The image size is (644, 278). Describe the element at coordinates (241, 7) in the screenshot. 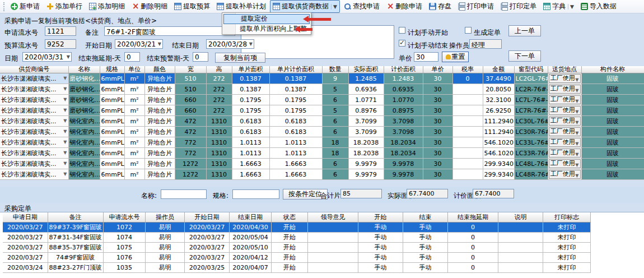

I see `toolbar-button-extract-supplement-plan: 提取补单计划` at that location.